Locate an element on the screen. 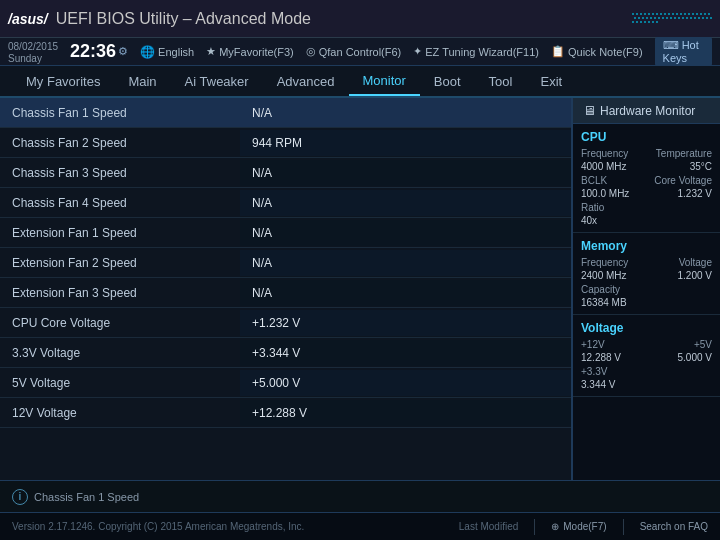  volt-12v-5v-values: 12.288 V 5.000 V is located at coordinates (646, 358).